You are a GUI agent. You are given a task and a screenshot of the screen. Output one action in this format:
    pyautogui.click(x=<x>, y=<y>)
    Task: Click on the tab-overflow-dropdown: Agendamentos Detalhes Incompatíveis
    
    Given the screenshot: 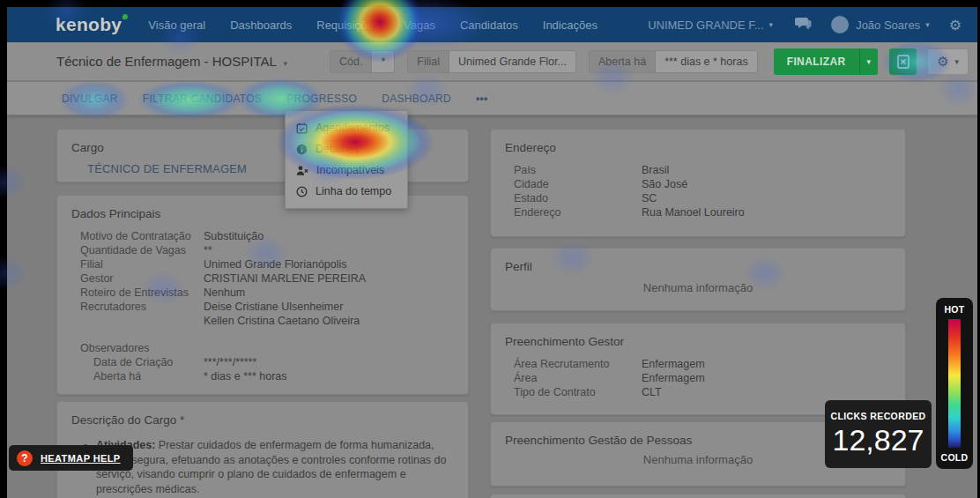 What is the action you would take?
    pyautogui.click(x=346, y=160)
    